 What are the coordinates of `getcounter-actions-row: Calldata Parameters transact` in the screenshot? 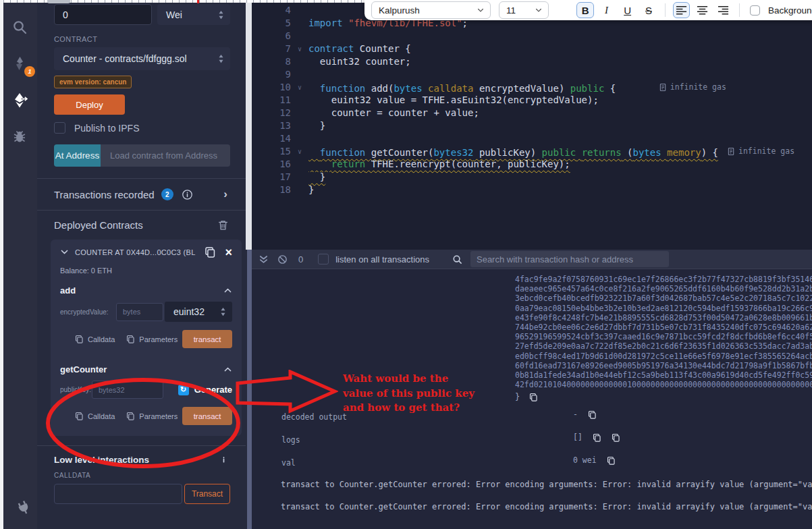 It's located at (146, 416).